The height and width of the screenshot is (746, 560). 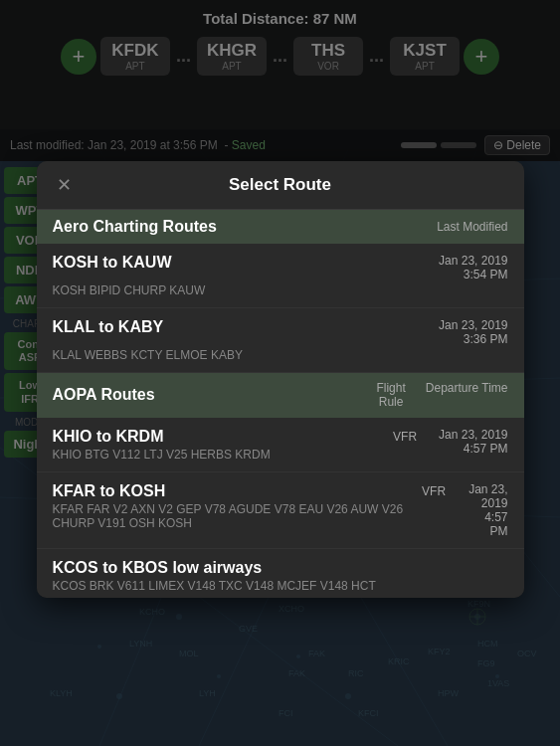 I want to click on modal-header: ✕ Select Route, so click(x=280, y=185).